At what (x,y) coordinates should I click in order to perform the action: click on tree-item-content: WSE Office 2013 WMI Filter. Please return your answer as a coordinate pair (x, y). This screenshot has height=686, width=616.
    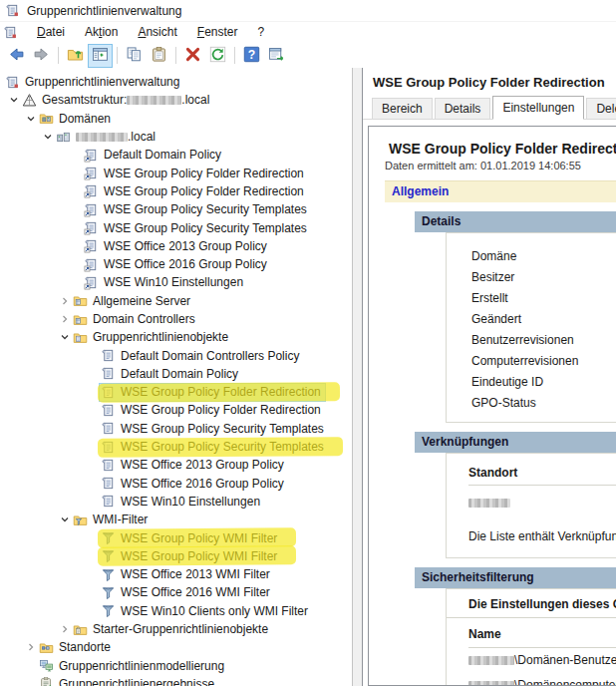
    Looking at the image, I should click on (187, 574).